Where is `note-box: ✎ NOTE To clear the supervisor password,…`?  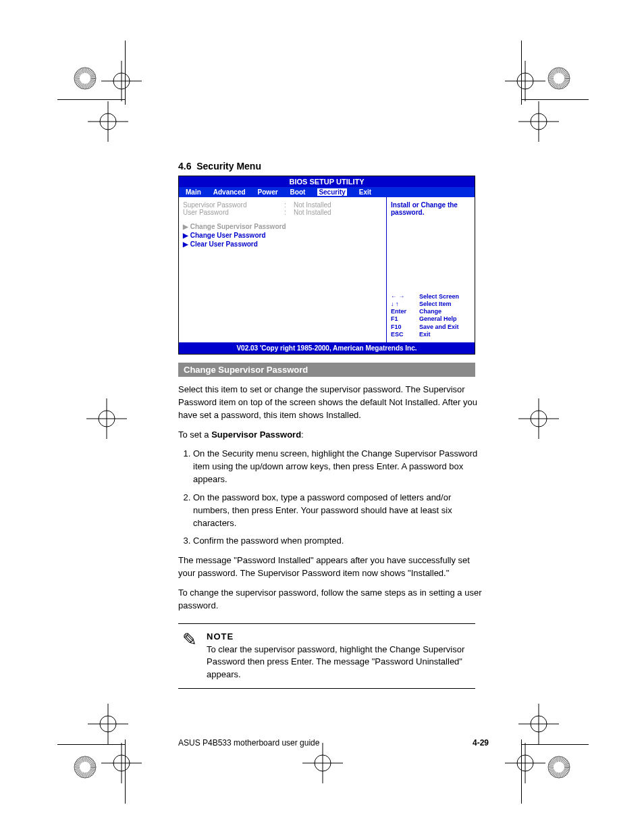
note-box: ✎ NOTE To clear the supervisor password,… is located at coordinates (327, 656).